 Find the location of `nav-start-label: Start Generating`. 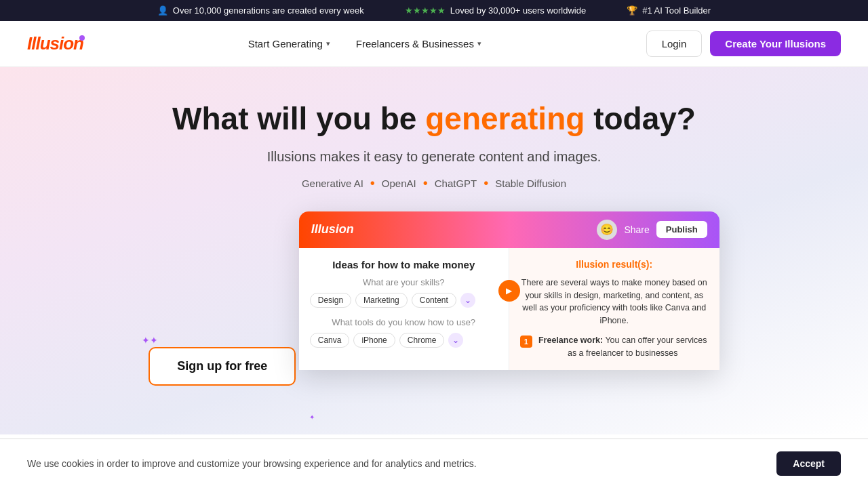

nav-start-label: Start Generating is located at coordinates (285, 43).